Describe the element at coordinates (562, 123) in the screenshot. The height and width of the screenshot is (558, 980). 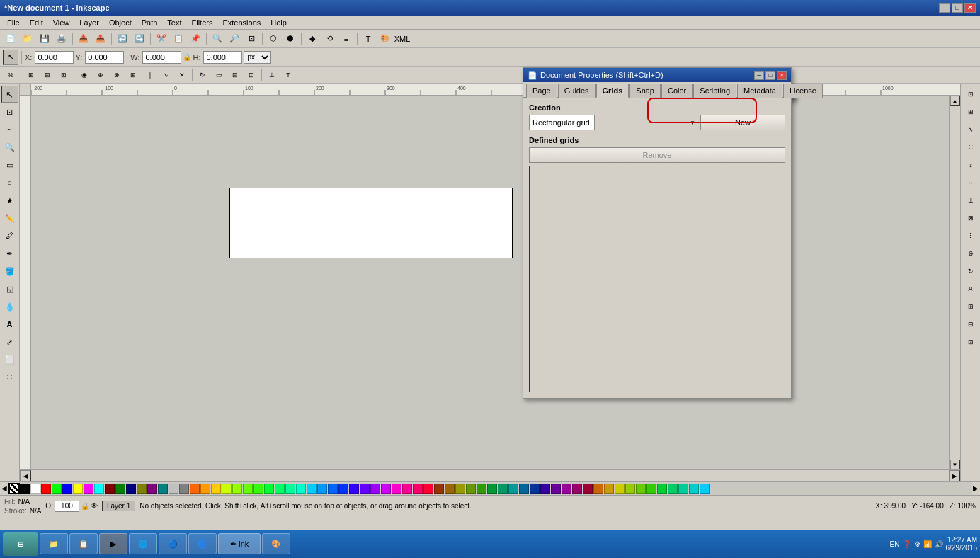
I see `grid-type-select: Rectangular grid Axonometric grid` at that location.